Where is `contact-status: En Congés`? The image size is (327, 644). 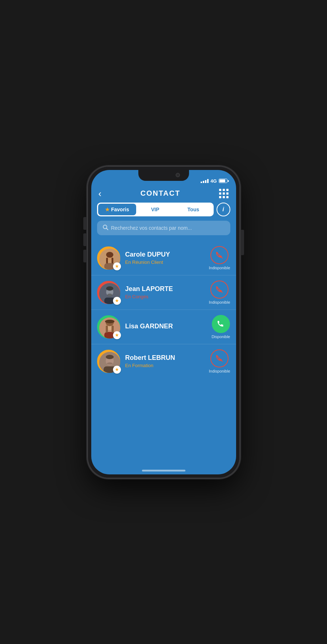 contact-status: En Congés is located at coordinates (164, 296).